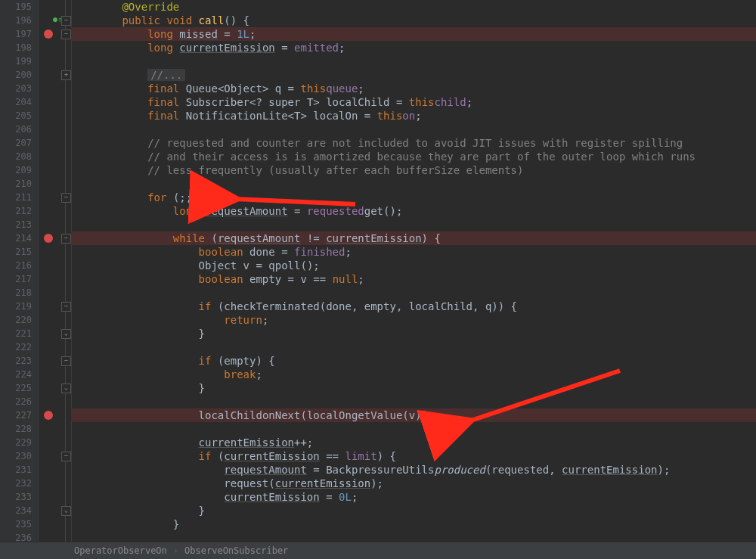 Image resolution: width=756 pixels, height=559 pixels. What do you see at coordinates (19, 20) in the screenshot?
I see `line-number: 196` at bounding box center [19, 20].